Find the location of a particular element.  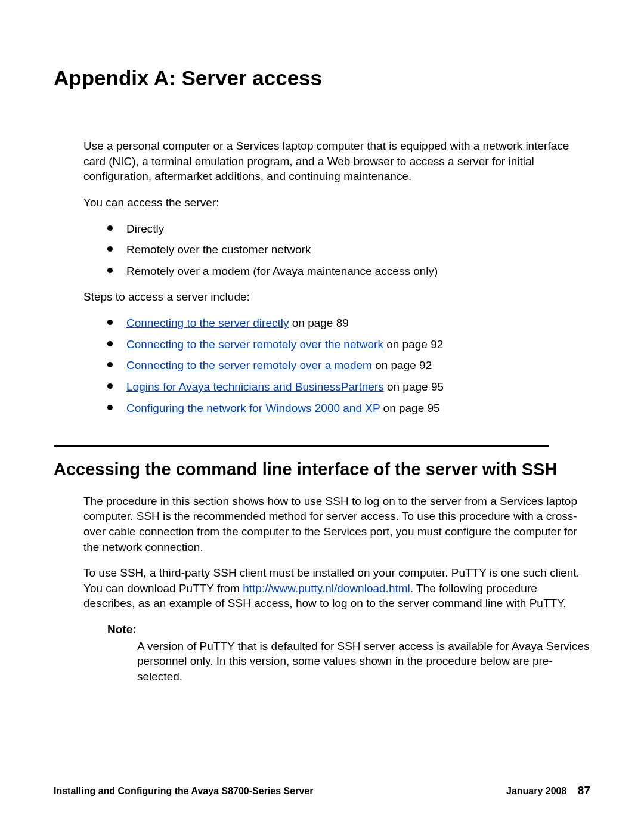

link-suffix: on page 89 is located at coordinates (318, 323).